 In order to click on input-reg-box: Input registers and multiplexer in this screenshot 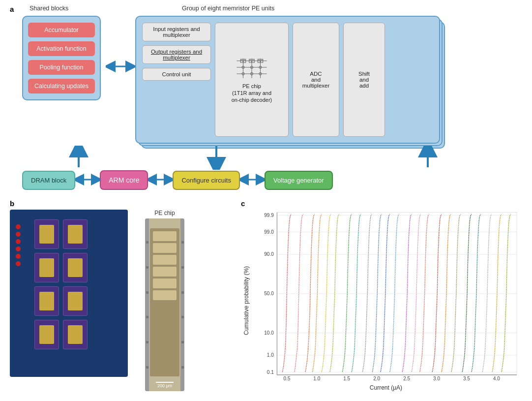, I will do `click(177, 32)`.